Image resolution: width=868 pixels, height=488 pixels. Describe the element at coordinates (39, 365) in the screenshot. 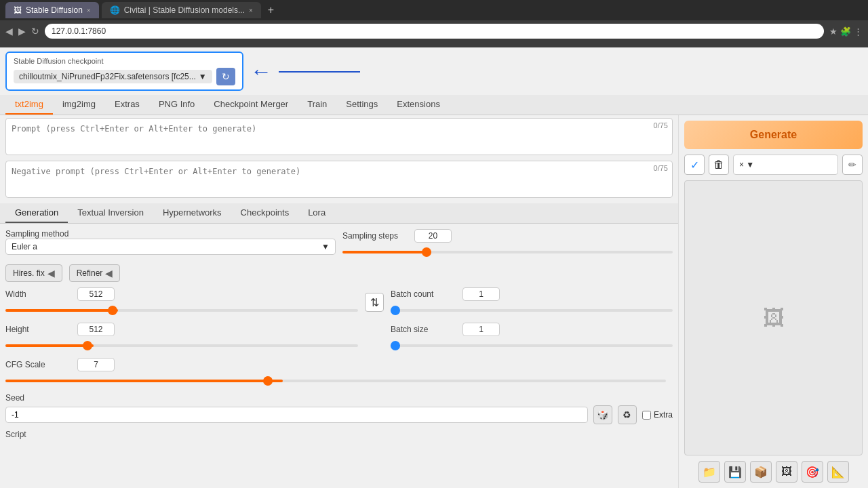

I see `cfg-scale-label: CFG Scale` at that location.